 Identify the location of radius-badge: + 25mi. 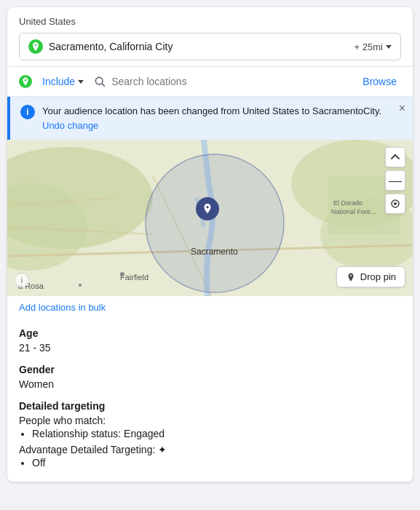
(373, 47).